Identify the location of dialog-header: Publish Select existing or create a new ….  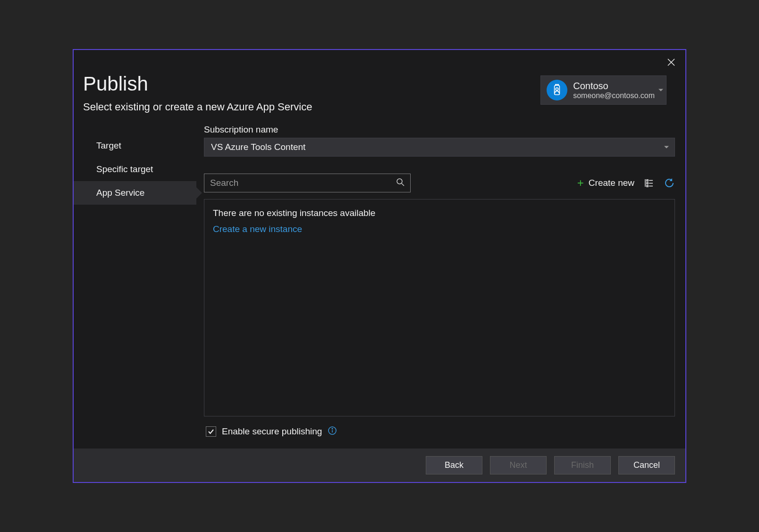
(380, 87).